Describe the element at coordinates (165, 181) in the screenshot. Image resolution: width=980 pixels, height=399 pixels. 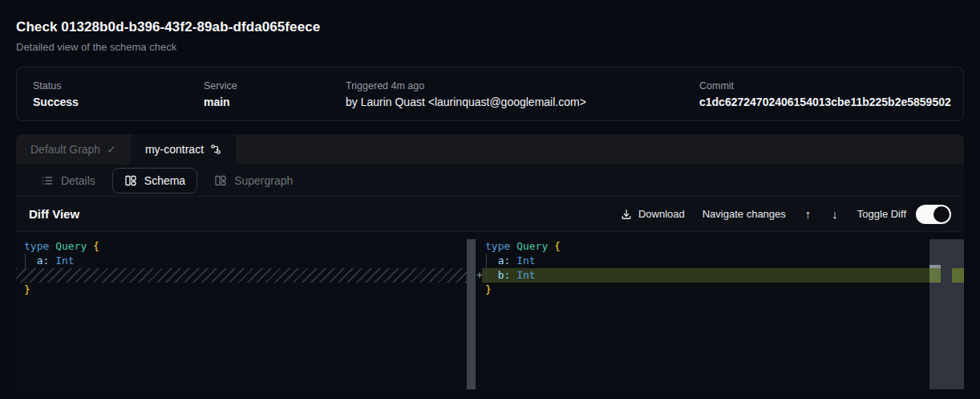
I see `tab-schema-label: Schema` at that location.